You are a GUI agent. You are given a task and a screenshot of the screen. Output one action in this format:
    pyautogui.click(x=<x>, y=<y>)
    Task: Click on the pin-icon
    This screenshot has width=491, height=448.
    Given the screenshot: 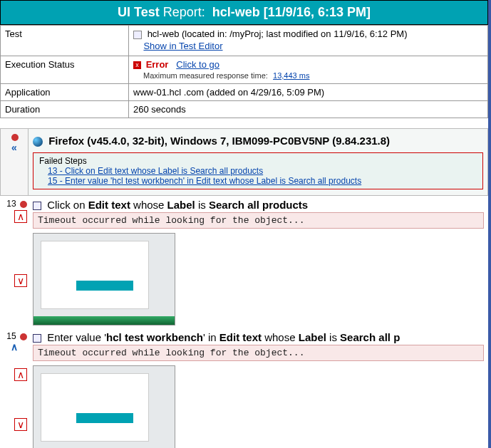 What is the action you would take?
    pyautogui.click(x=15, y=137)
    